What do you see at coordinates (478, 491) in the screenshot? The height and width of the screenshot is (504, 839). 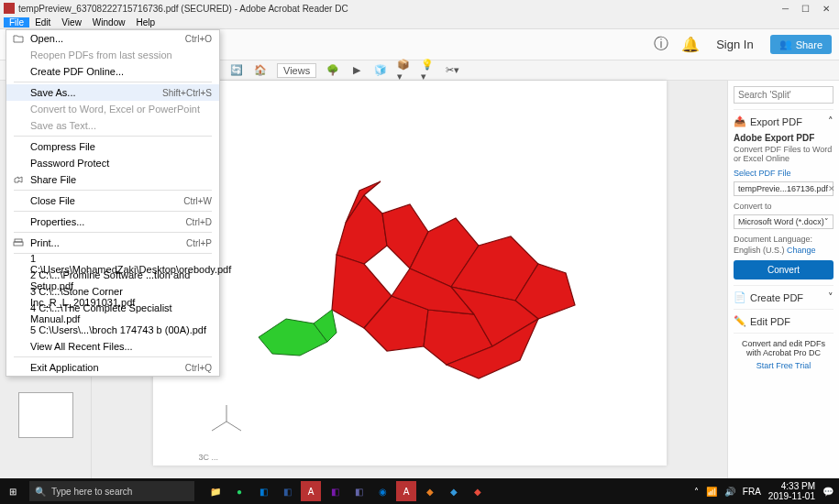 I see `misc-app3-icon: ◆` at bounding box center [478, 491].